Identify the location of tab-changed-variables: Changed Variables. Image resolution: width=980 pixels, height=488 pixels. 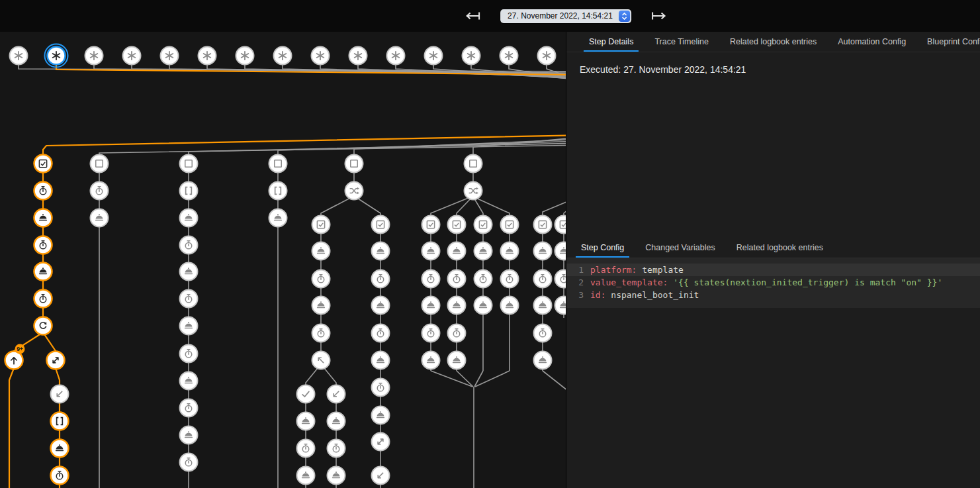
(680, 248).